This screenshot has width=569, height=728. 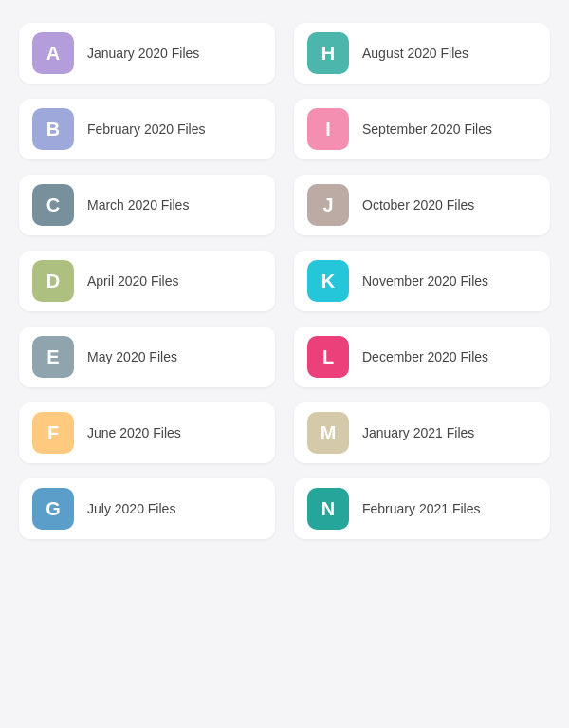 What do you see at coordinates (415, 53) in the screenshot?
I see `label-h: August 2020 Files` at bounding box center [415, 53].